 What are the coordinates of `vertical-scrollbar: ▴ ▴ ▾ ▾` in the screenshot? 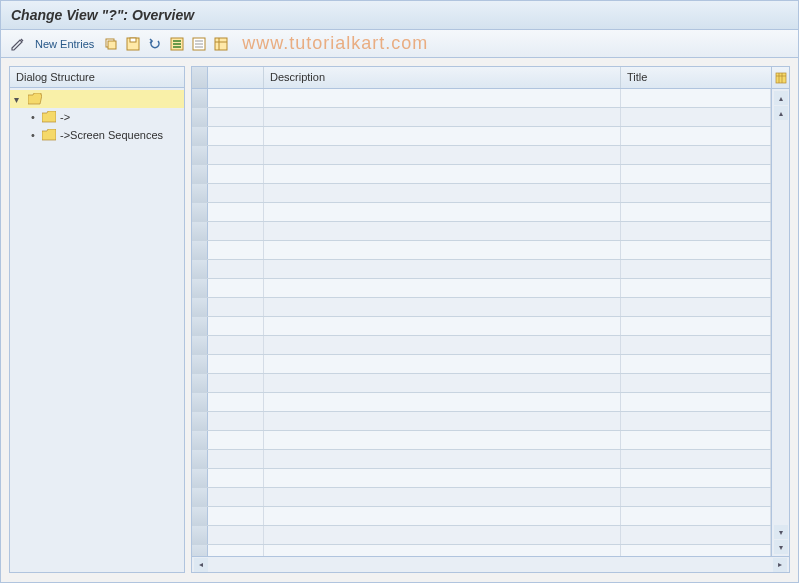 It's located at (780, 322).